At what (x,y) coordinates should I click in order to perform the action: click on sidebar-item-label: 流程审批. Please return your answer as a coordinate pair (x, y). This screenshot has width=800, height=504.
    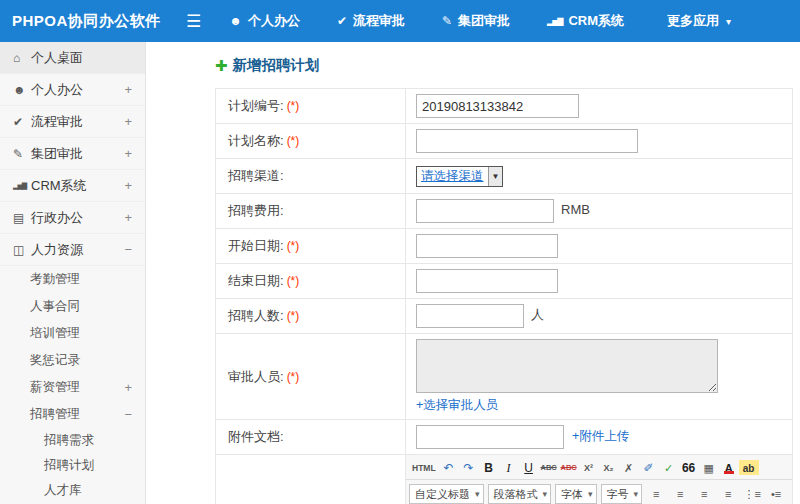
    Looking at the image, I should click on (78, 122).